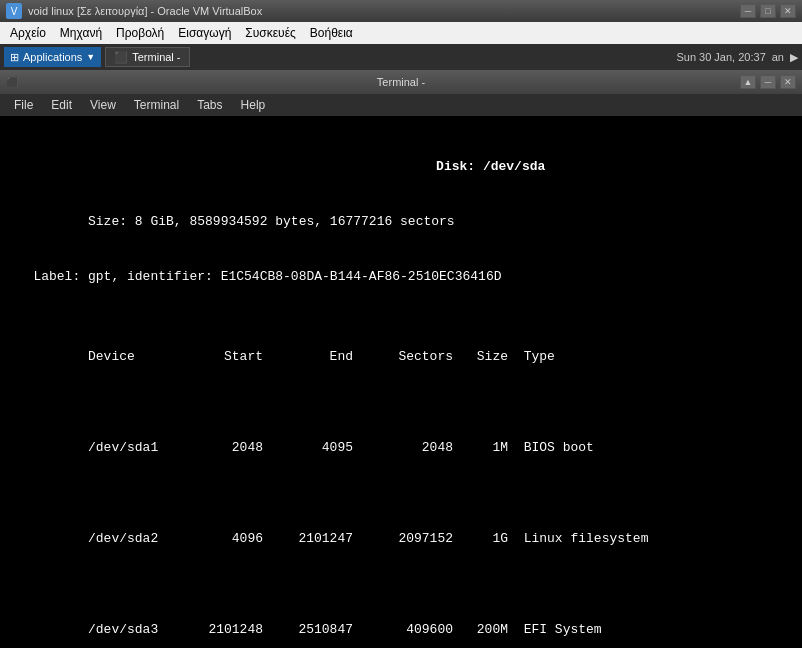 The image size is (802, 648). I want to click on terminal-title: Terminal -, so click(401, 82).